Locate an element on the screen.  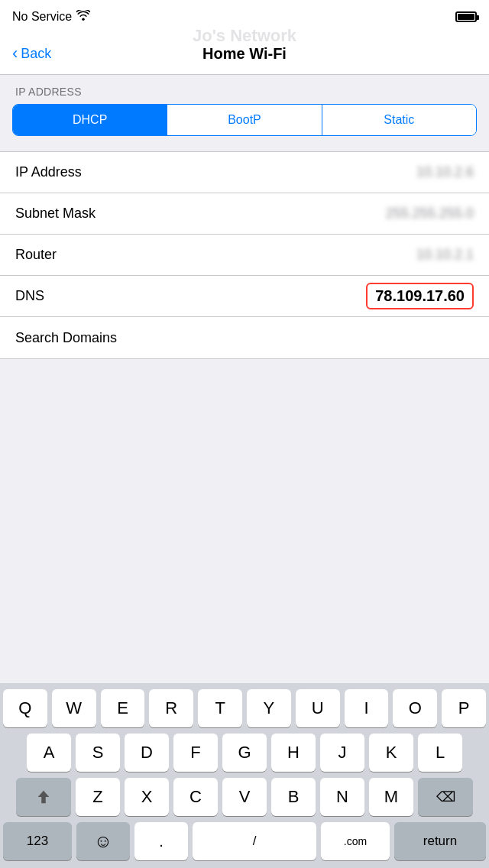
tab-bootp: BootP is located at coordinates (244, 120).